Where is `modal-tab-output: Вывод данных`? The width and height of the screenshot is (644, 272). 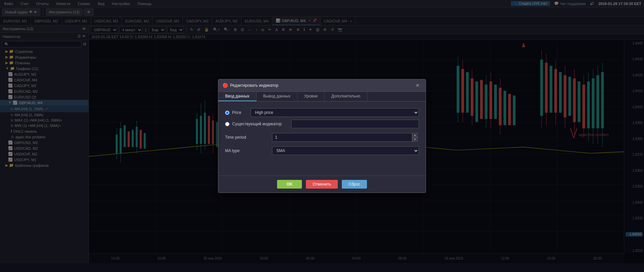
modal-tab-output: Вывод данных is located at coordinates (277, 96).